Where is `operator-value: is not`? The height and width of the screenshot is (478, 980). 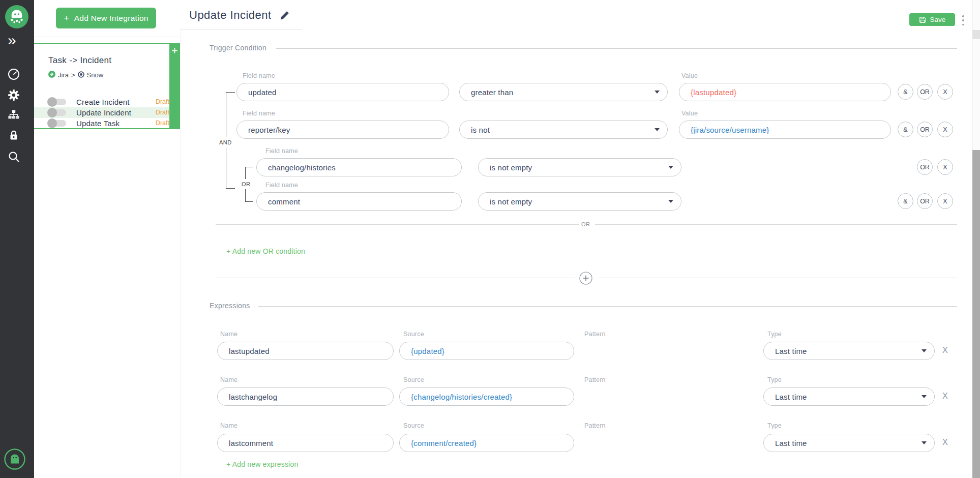 operator-value: is not is located at coordinates (480, 130).